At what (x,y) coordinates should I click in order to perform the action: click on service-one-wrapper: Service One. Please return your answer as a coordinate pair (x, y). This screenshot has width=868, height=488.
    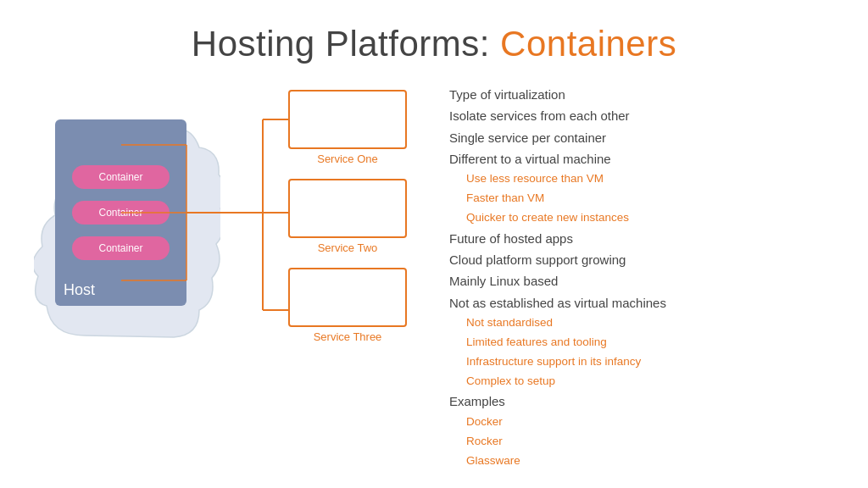
    Looking at the image, I should click on (348, 127).